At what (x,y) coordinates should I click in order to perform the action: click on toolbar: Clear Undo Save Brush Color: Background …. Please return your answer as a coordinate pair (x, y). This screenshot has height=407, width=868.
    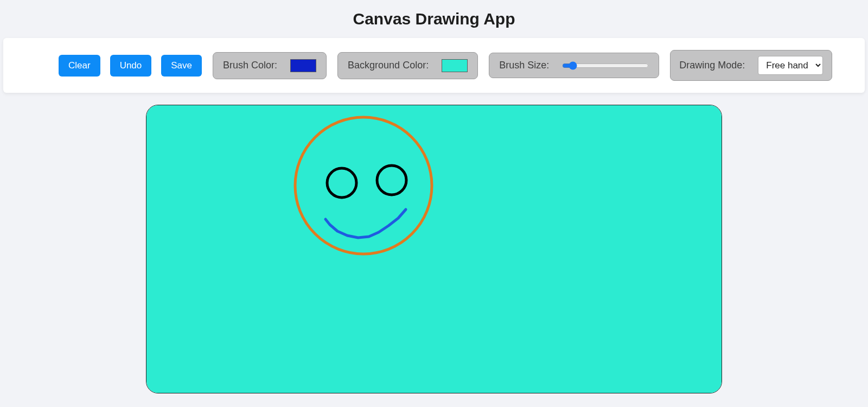
    Looking at the image, I should click on (434, 65).